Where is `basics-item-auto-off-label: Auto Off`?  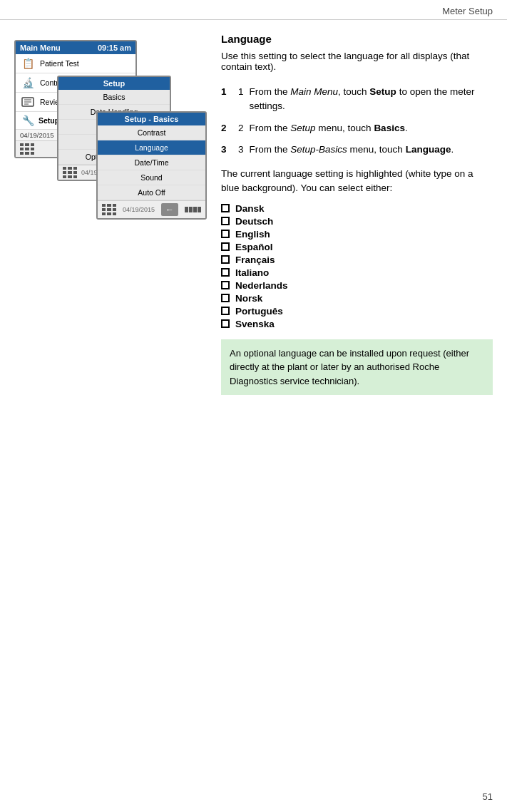
basics-item-auto-off-label: Auto Off is located at coordinates (151, 192).